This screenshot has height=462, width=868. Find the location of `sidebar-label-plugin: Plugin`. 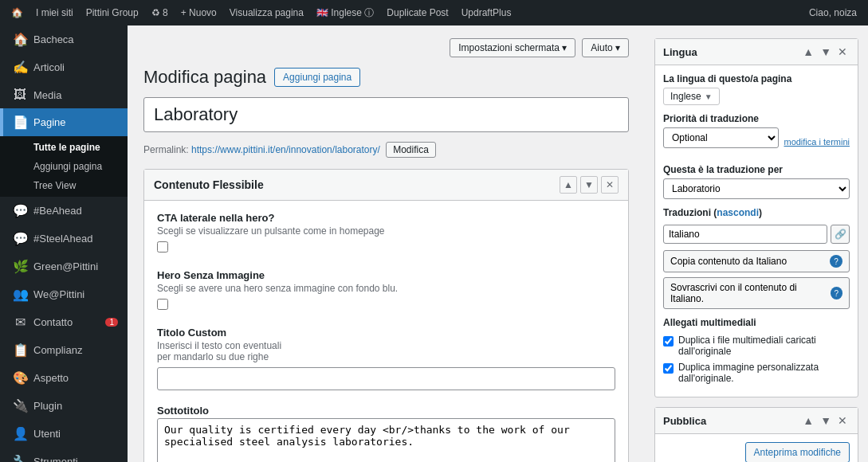

sidebar-label-plugin: Plugin is located at coordinates (48, 406).